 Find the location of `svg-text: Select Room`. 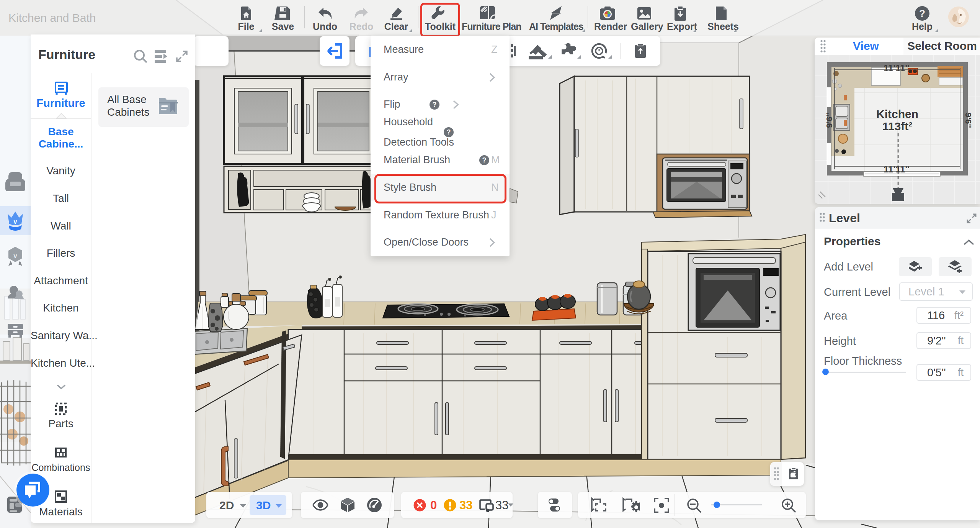

svg-text: Select Room is located at coordinates (942, 46).